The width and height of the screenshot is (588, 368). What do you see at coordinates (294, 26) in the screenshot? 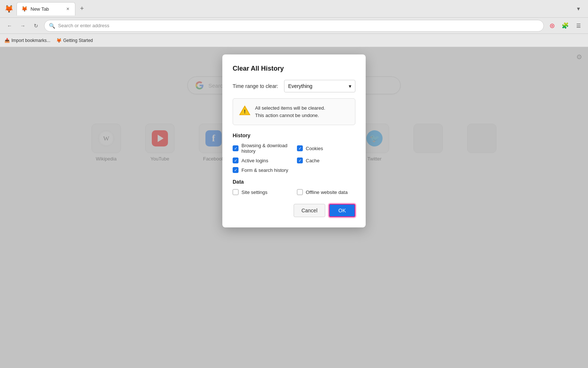
I see `address-bar: 🔍 Search or enter address` at bounding box center [294, 26].